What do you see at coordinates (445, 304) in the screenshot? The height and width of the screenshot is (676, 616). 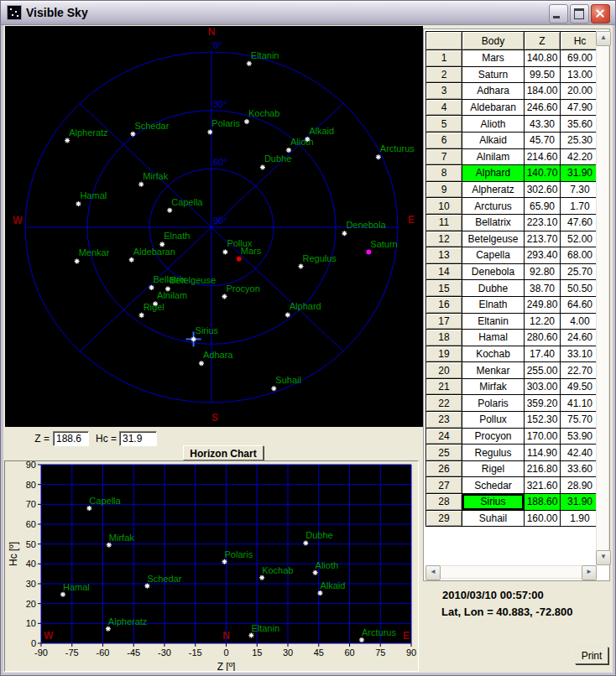 I see `row-number-cell: 16` at bounding box center [445, 304].